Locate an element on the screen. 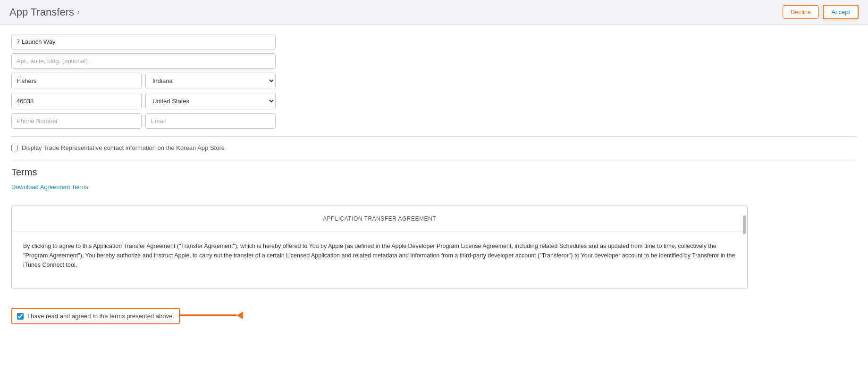 Image resolution: width=868 pixels, height=371 pixels. korean-checkbox is located at coordinates (15, 148).